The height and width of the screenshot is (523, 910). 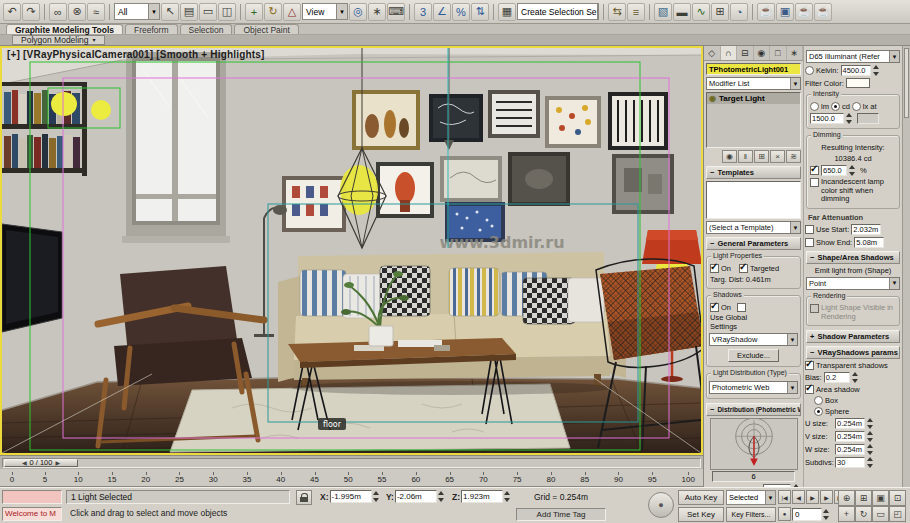 I want to click on emit-shape-dropdown: Point ▼, so click(x=853, y=284).